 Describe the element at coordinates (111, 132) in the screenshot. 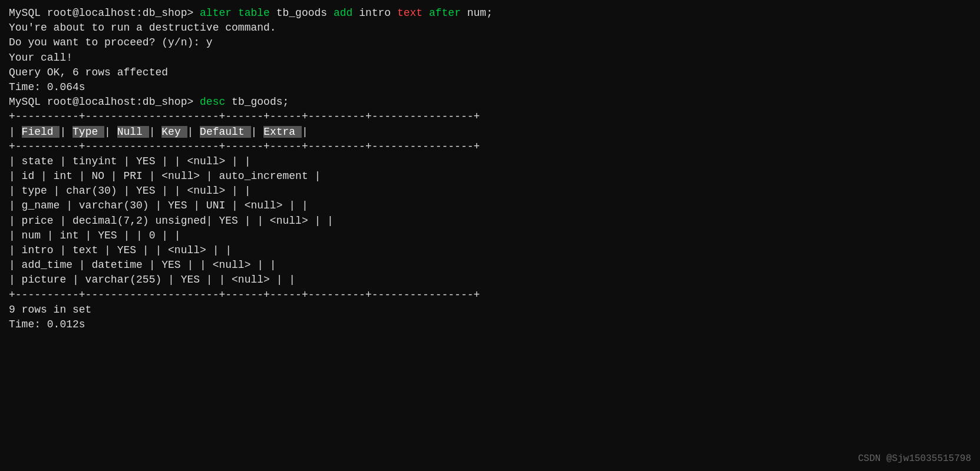

I see `pipe-3: |` at that location.